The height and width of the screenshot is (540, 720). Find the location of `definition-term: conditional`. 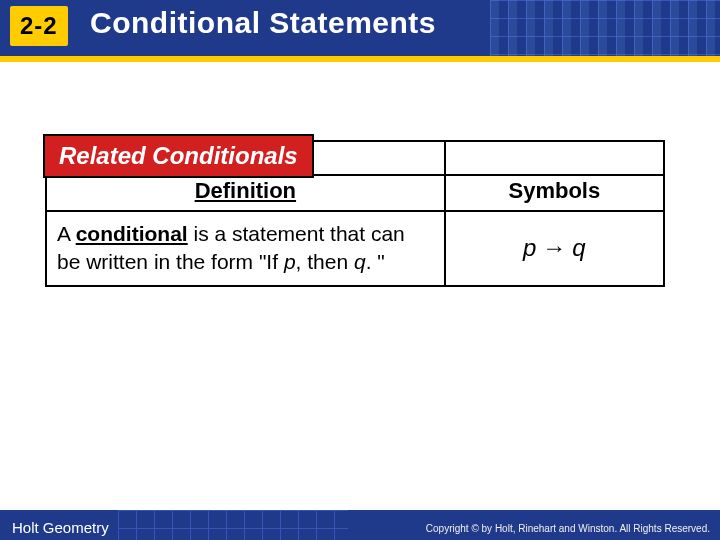

definition-term: conditional is located at coordinates (132, 234).